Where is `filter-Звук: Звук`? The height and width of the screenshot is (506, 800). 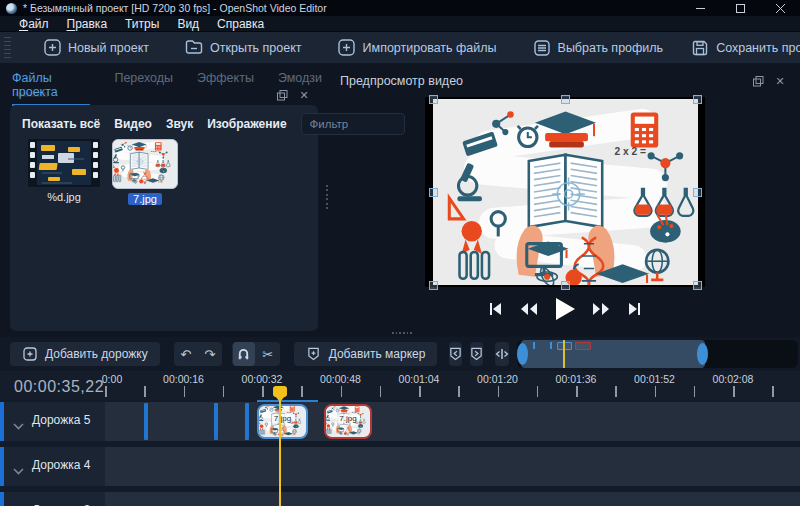 filter-Звук: Звук is located at coordinates (180, 124).